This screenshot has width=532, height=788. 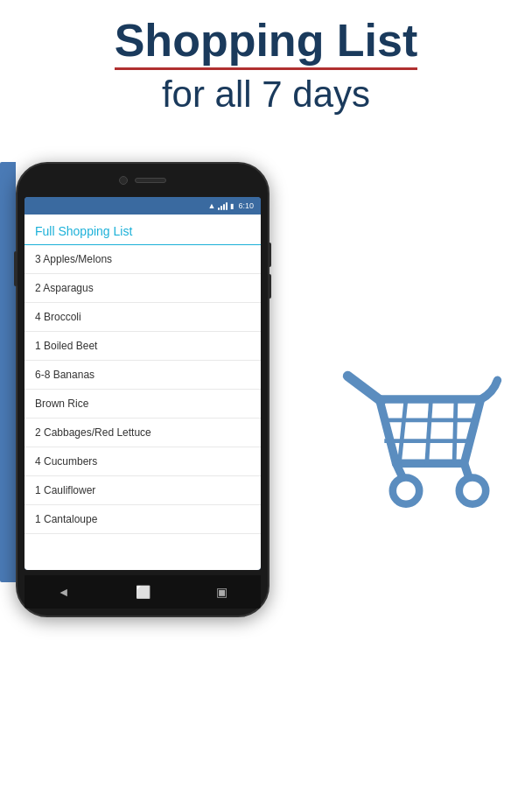 I want to click on app-header: Full Shopping List, so click(x=143, y=229).